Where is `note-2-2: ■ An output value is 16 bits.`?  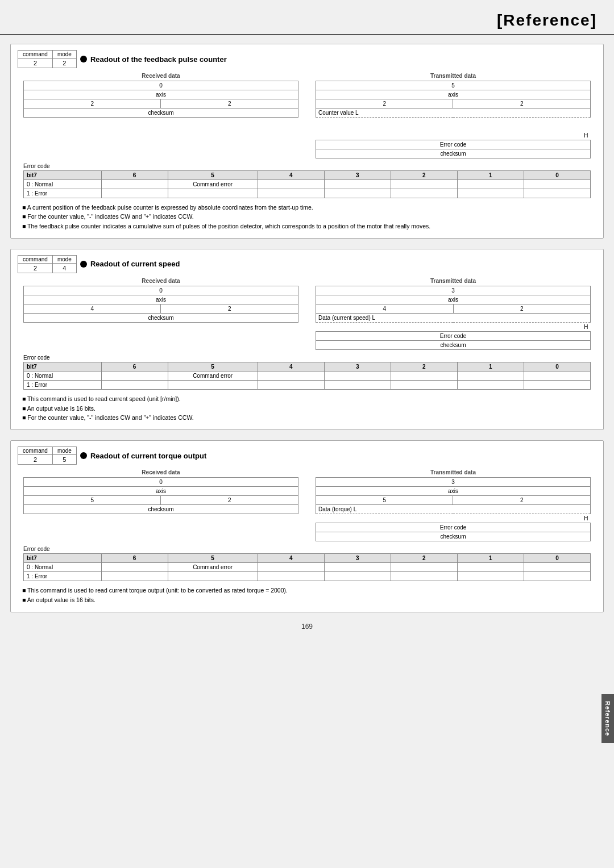 note-2-2: ■ An output value is 16 bits. is located at coordinates (307, 409).